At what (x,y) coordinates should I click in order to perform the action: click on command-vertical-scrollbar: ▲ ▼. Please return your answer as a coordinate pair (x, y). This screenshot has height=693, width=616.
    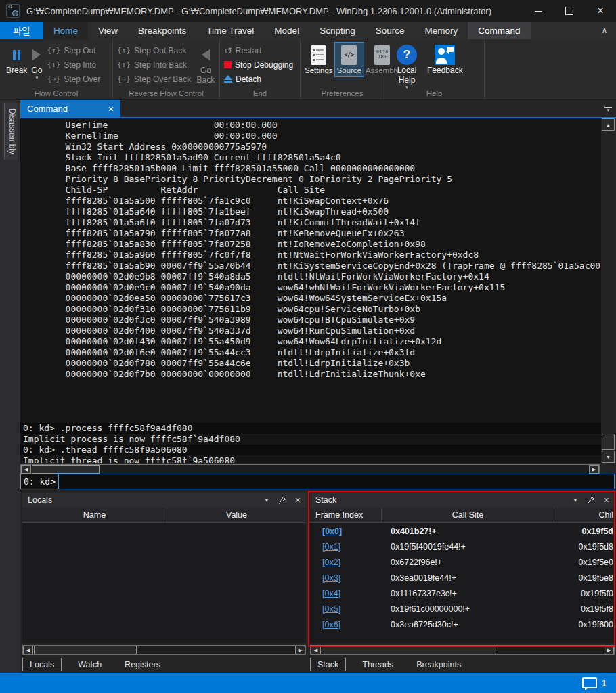
    Looking at the image, I should click on (608, 291).